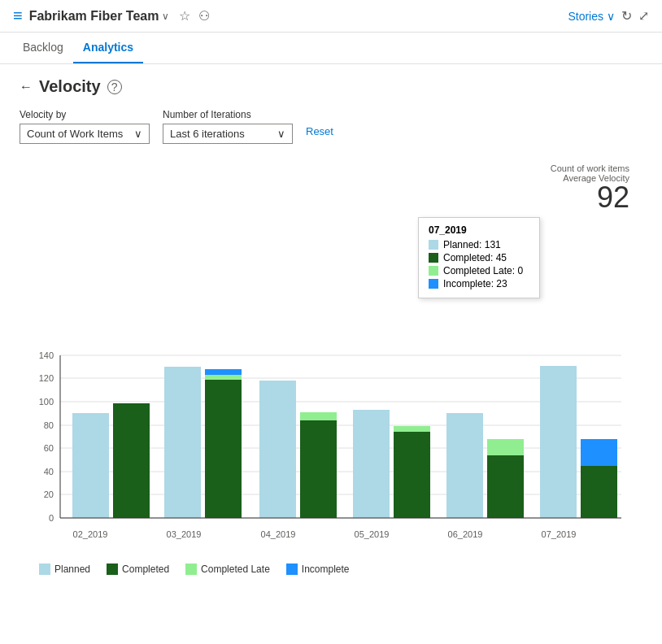  What do you see at coordinates (43, 48) in the screenshot?
I see `tab-backlog: Backlog` at bounding box center [43, 48].